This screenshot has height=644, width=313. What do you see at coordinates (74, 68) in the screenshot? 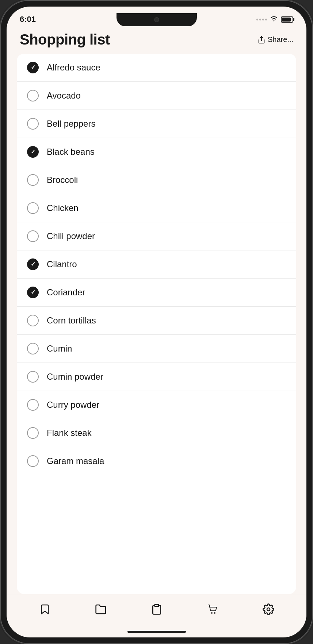
I see `item-label: Alfredo sauce` at bounding box center [74, 68].